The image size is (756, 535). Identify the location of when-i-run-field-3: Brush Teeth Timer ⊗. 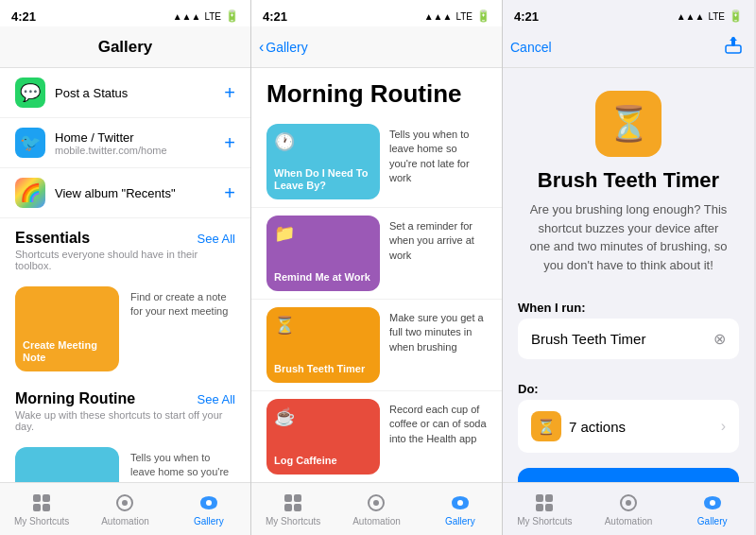
(628, 338).